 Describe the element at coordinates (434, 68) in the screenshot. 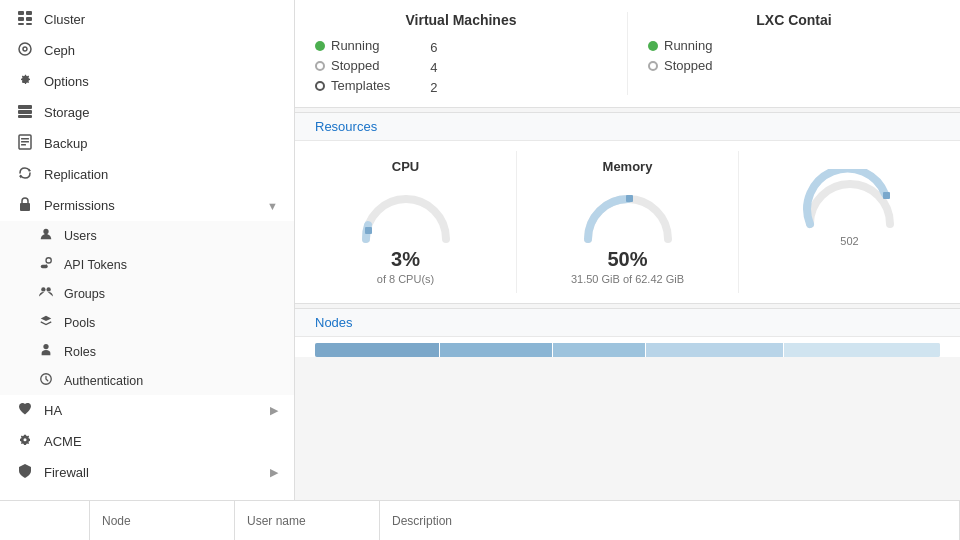

I see `vm-stopped-count: 4` at that location.